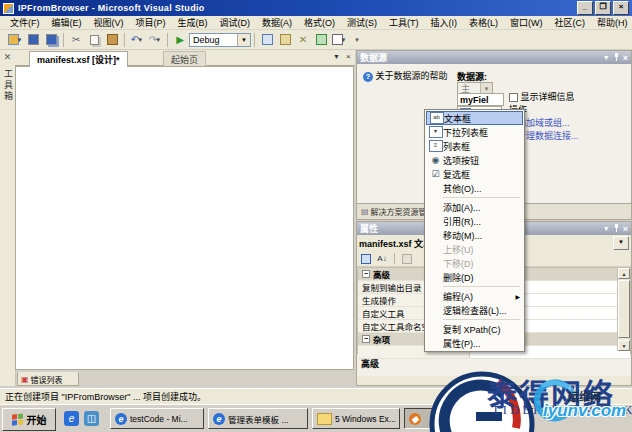 This screenshot has height=432, width=632. Describe the element at coordinates (484, 22) in the screenshot. I see `menu-table: 表格(L)` at that location.